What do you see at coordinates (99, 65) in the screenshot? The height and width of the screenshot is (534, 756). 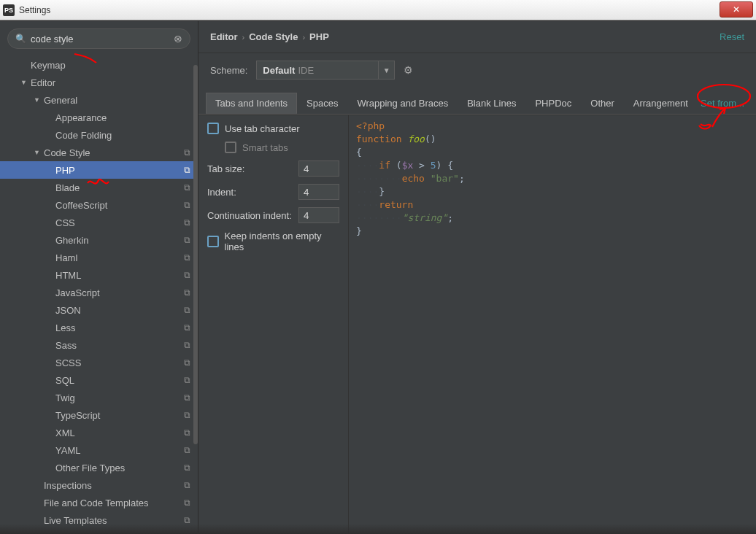 I see `tree-item-keymap: Keymap` at bounding box center [99, 65].